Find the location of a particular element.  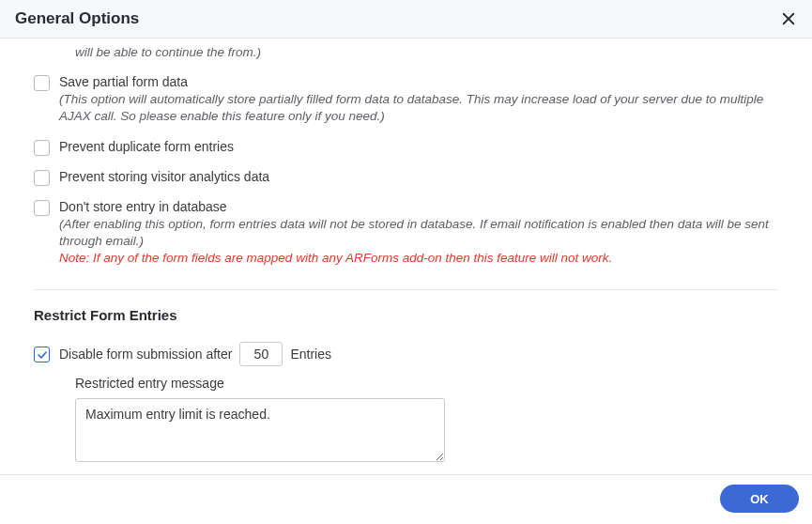

option-label: Don't store entry in database is located at coordinates (419, 207).